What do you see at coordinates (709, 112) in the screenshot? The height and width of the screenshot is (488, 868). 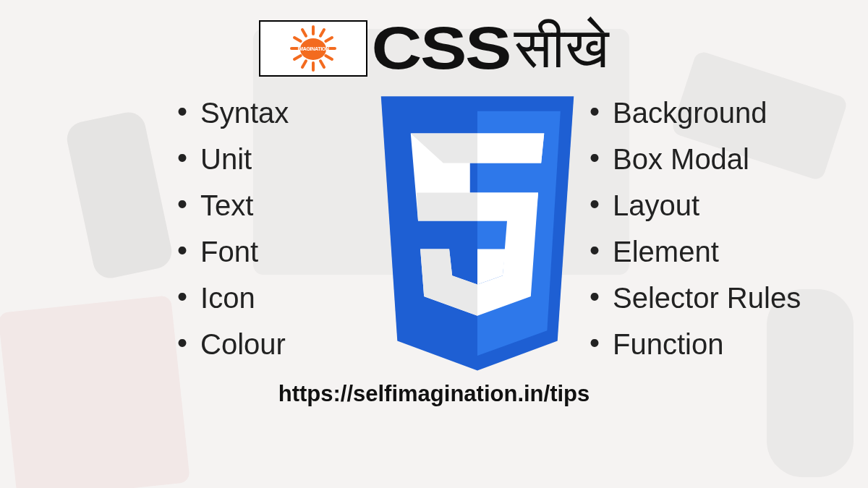 I see `list-item: Background` at bounding box center [709, 112].